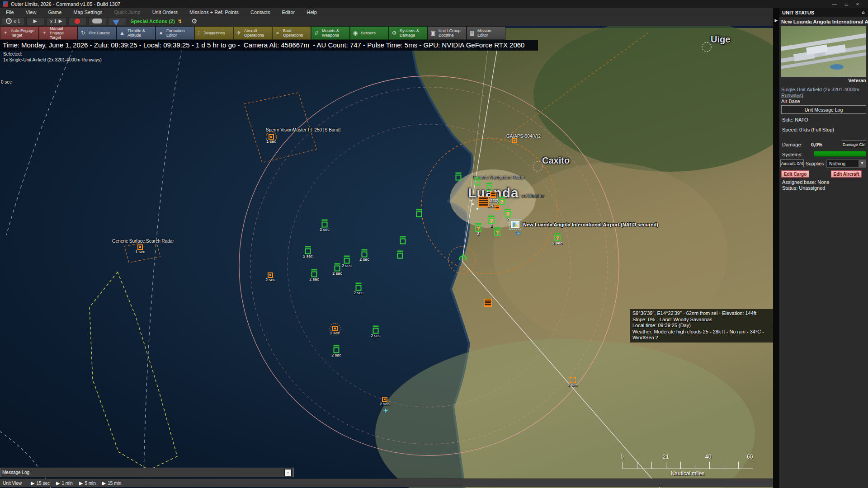  Describe the element at coordinates (795, 174) in the screenshot. I see `edit-cargo-button: Edit Cargo` at that location.